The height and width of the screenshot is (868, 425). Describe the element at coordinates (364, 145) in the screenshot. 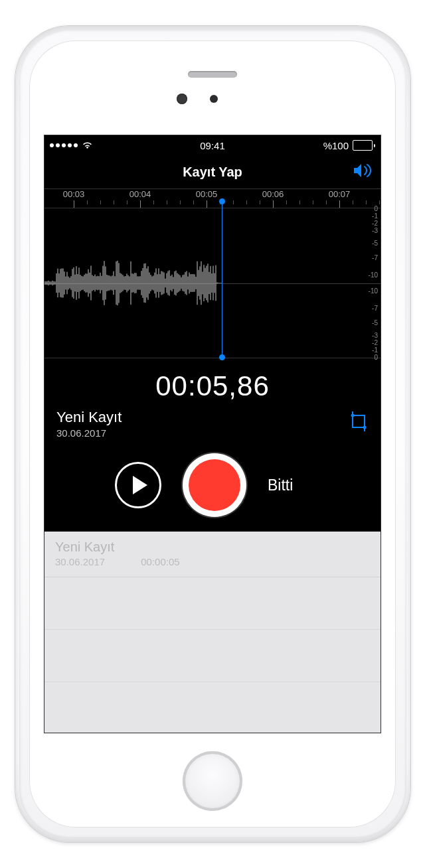

I see `battery-icon` at that location.